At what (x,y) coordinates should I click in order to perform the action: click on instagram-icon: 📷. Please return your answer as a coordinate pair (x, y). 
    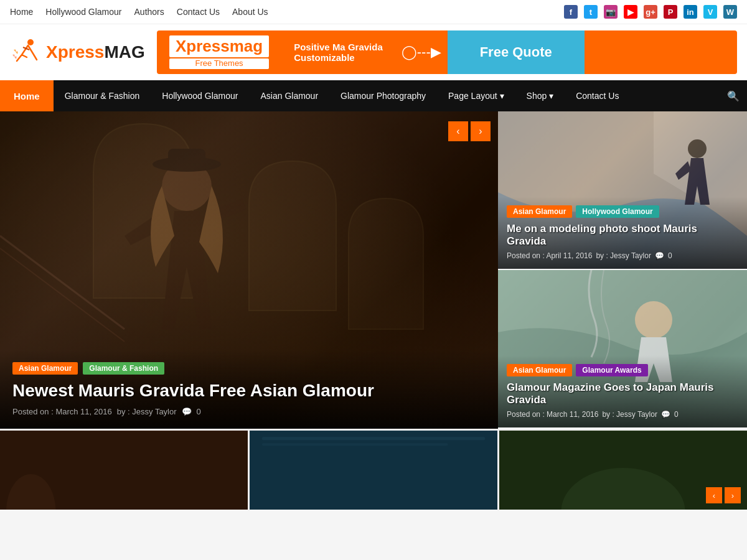
    Looking at the image, I should click on (611, 12).